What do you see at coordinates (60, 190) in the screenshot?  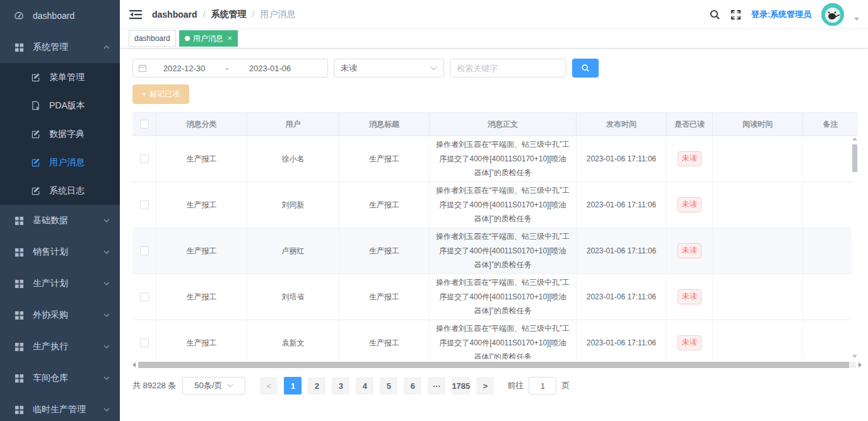 I see `sidebar-item-system-logs: 系统日志` at bounding box center [60, 190].